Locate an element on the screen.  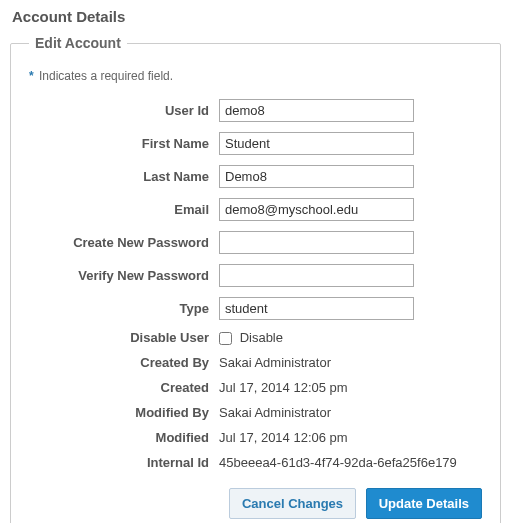
disable-user-checkbox is located at coordinates (226, 338).